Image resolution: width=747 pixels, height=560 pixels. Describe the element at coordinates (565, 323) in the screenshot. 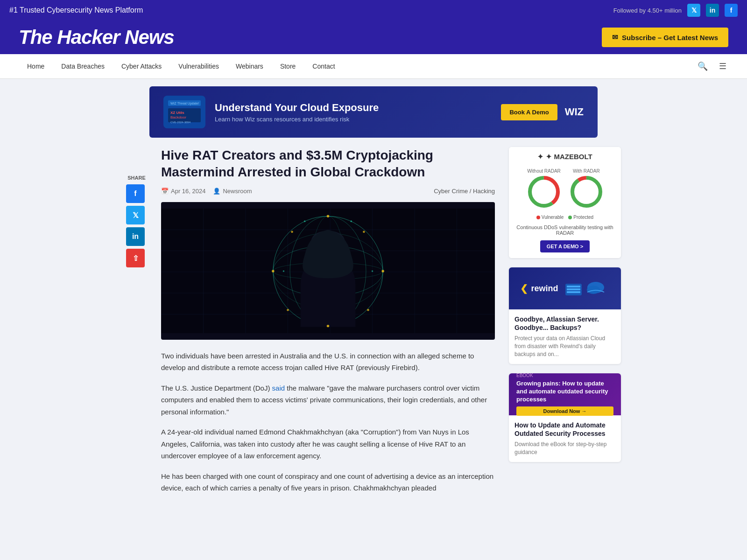

I see `rewind-card-title: Goodbye, Atlassian Server. Goodbye... Ba…` at that location.